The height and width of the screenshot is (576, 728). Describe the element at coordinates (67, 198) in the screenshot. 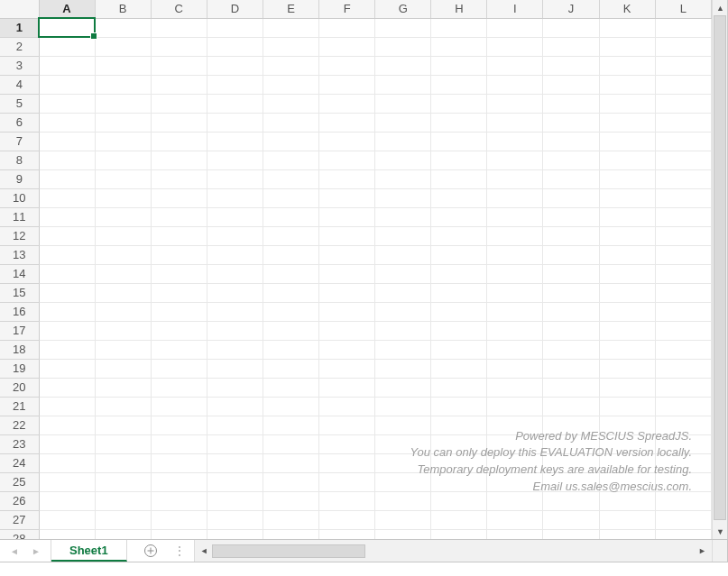

I see `cell-a10` at that location.